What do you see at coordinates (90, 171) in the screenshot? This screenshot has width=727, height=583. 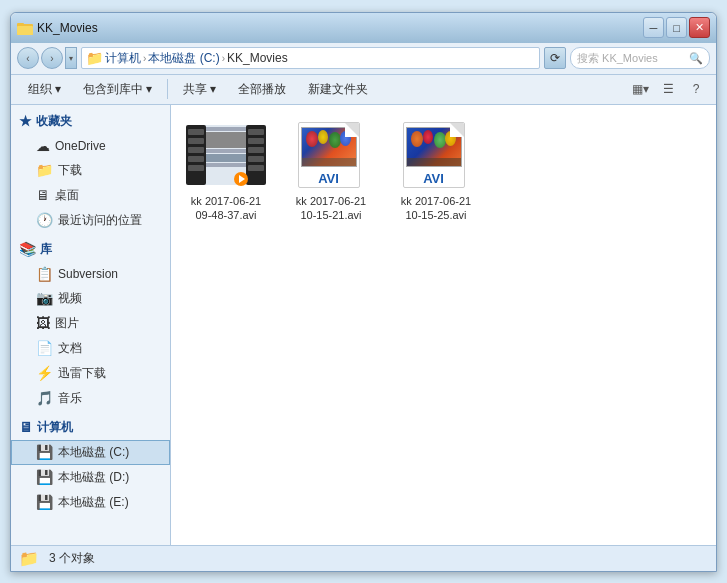 I see `sidebar-favorites: ★ 收藏夹 ☁ OneDrive 📁 下载 🖥 桌面 🕐 最近访问的位` at bounding box center [90, 171].